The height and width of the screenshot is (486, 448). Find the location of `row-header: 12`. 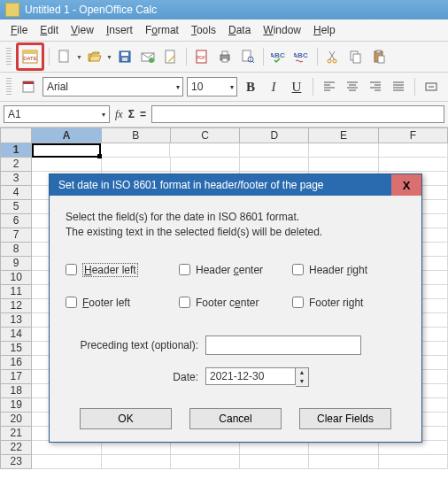

row-header: 12 is located at coordinates (16, 306).